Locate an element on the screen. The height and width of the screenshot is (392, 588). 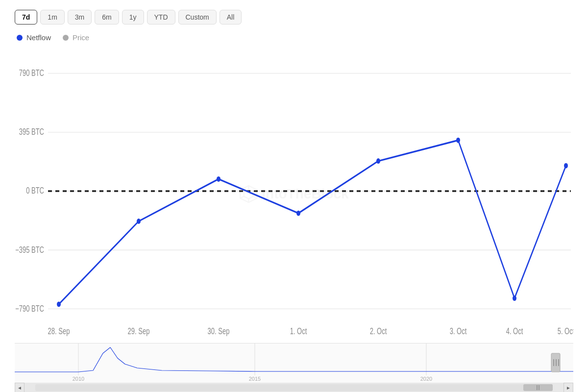
time-btn-all: All is located at coordinates (231, 17).